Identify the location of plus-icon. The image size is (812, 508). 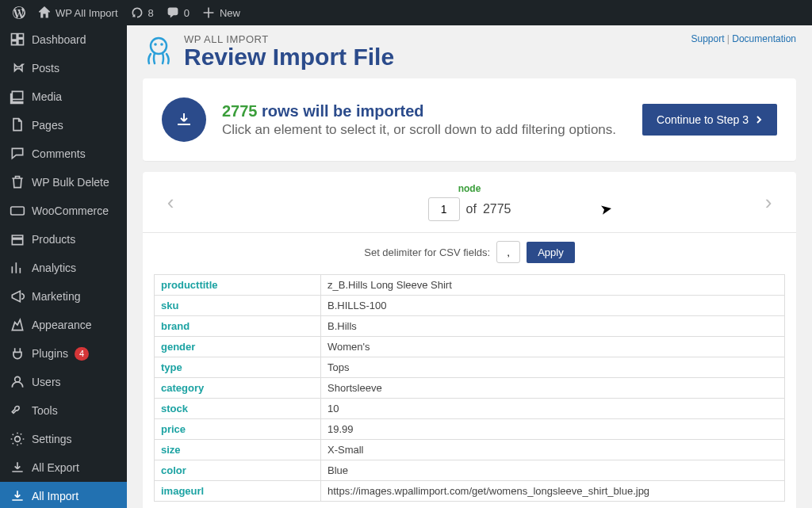
(209, 13).